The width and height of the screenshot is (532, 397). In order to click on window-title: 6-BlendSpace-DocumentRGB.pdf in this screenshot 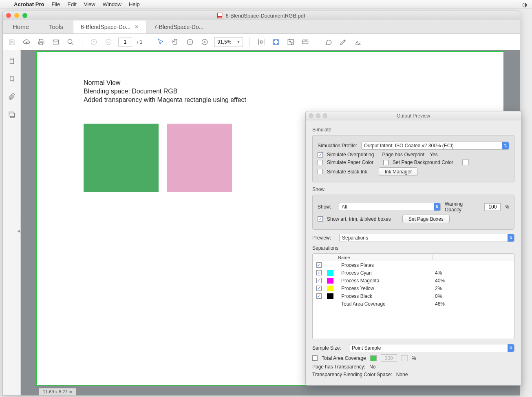, I will do `click(265, 16)`.